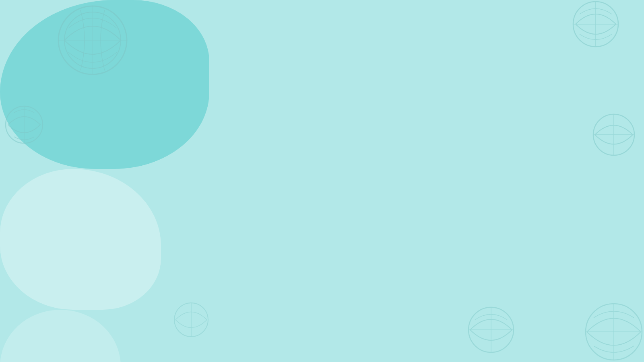 Image resolution: width=644 pixels, height=362 pixels. Describe the element at coordinates (614, 332) in the screenshot. I see `yarn-ball-bottomcorner` at that location.